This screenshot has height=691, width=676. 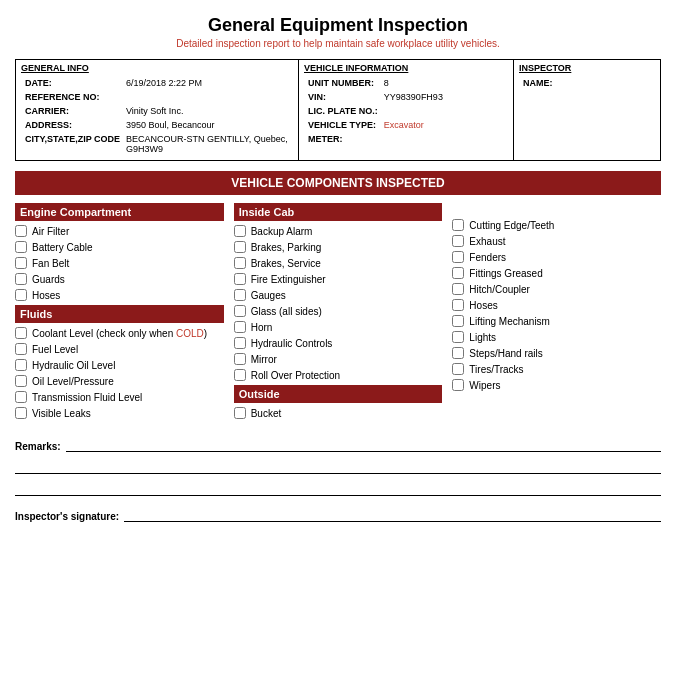 I want to click on gauges-checkbox, so click(x=240, y=295).